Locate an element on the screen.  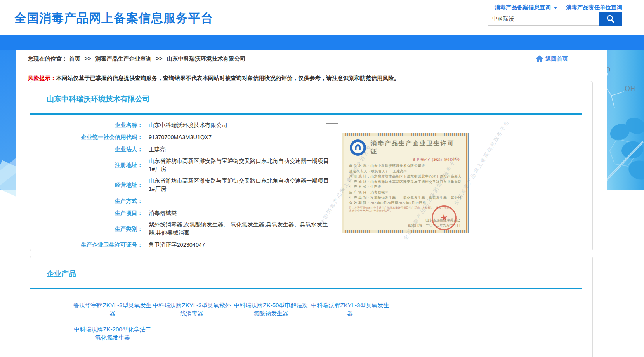
certificate-line: 单 位 名 称：山东中科瑞沃环境技术有限公司※ is located at coordinates (405, 166).